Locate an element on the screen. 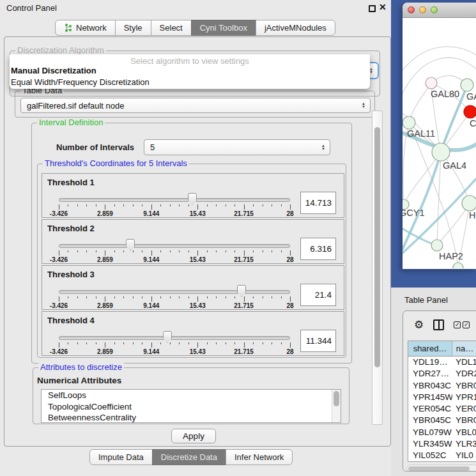 The width and height of the screenshot is (476, 476). attribute-item-selfloops: SelfLoops is located at coordinates (191, 395).